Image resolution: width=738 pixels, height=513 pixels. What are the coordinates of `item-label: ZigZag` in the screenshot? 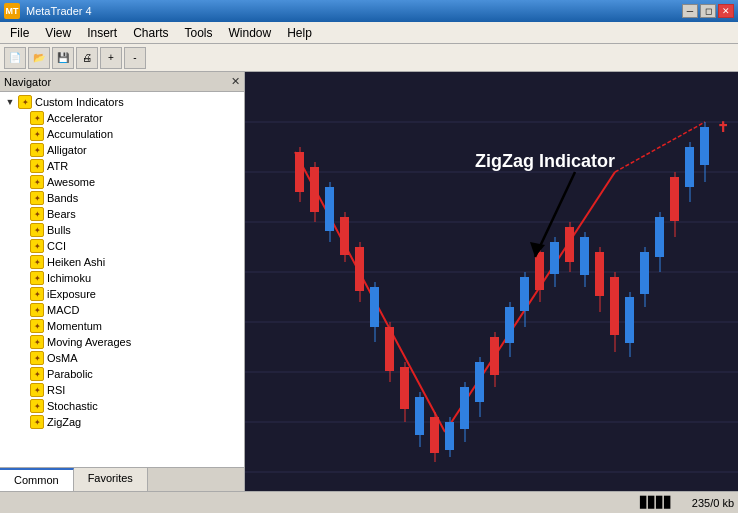 It's located at (64, 422).